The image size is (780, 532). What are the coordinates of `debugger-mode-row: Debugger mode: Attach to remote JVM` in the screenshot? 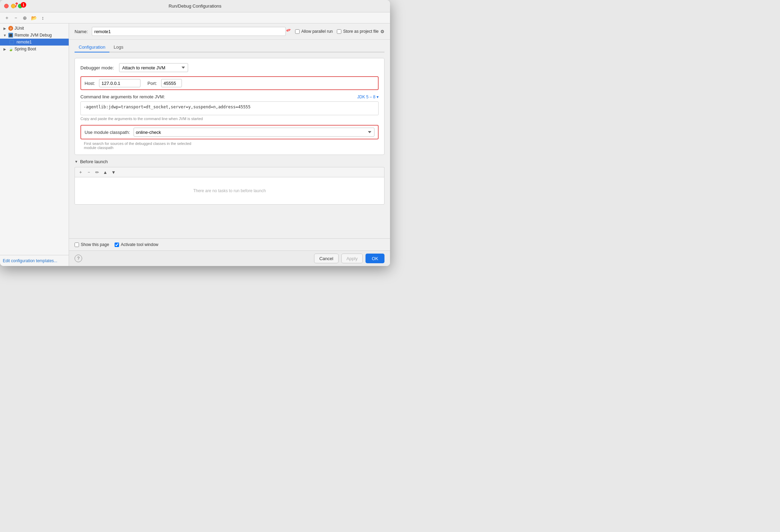 It's located at (230, 68).